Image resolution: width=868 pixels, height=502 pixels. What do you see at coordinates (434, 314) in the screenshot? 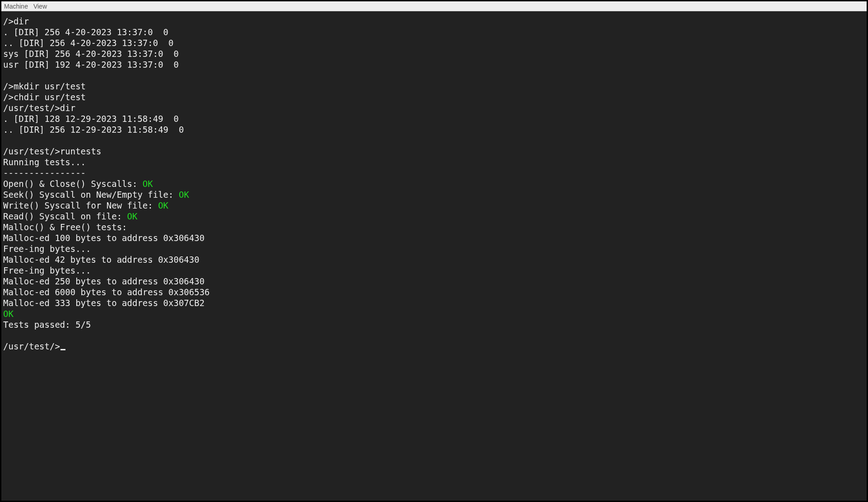
I see `terminal-line: OK` at bounding box center [434, 314].